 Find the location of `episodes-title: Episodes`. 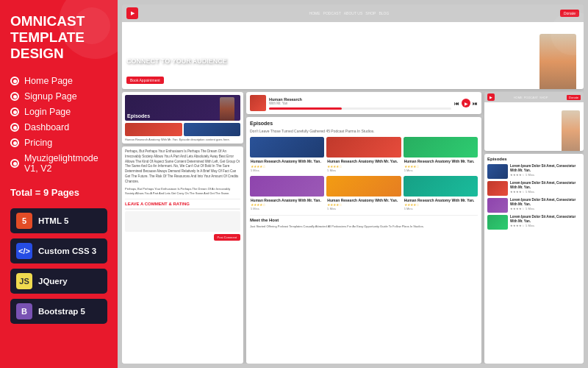

episodes-title: Episodes is located at coordinates (364, 124).